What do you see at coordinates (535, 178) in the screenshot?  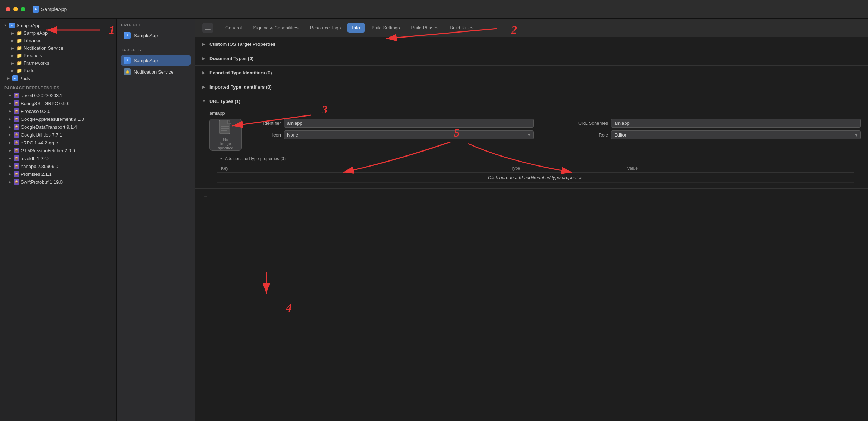 I see `click-to-add-label: Click here to add additional url type pr…` at bounding box center [535, 178].